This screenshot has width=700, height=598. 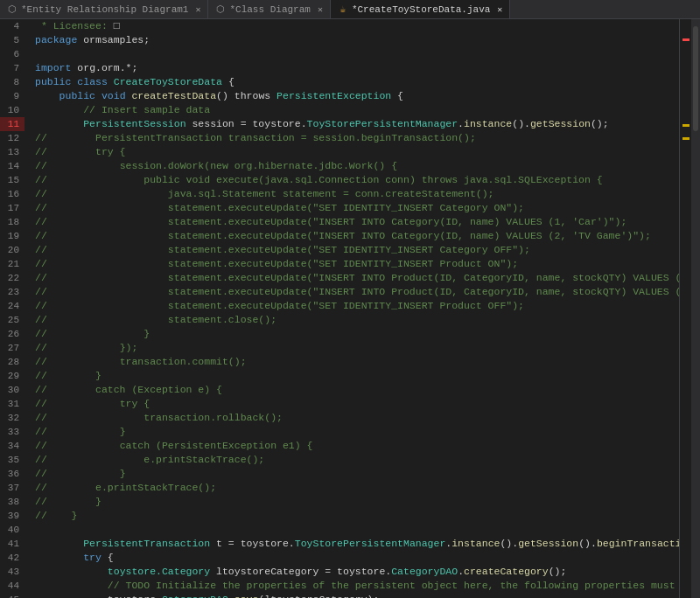 I want to click on scrollbar-thumb, so click(x=696, y=79).